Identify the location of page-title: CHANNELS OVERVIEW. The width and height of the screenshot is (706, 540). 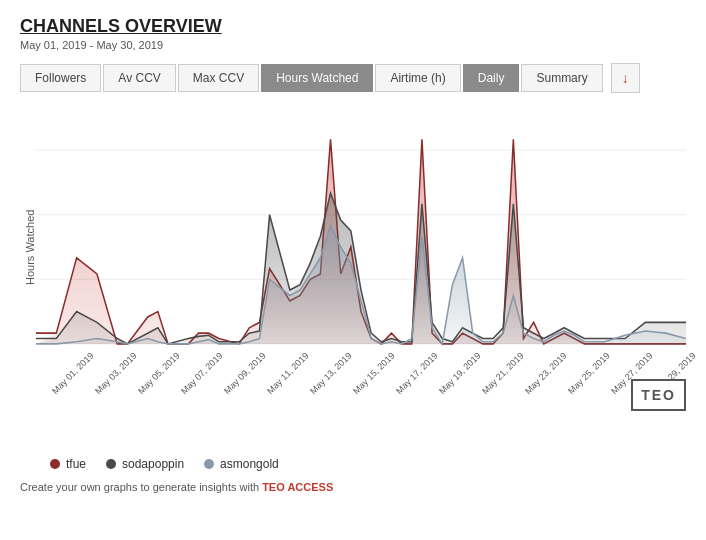
(353, 26).